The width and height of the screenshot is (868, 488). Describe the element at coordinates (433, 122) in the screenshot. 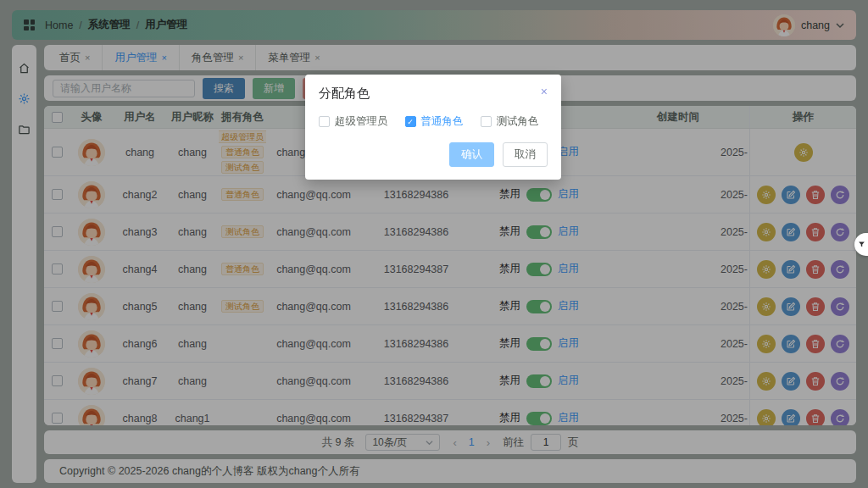

I see `role-options: 超级管理员✓ 普通角色 测试角色` at that location.